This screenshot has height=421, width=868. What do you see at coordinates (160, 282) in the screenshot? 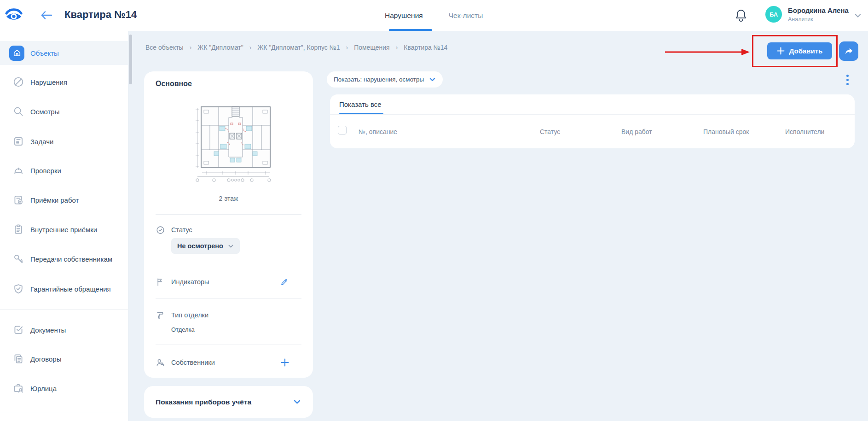
I see `flag-icon` at bounding box center [160, 282].